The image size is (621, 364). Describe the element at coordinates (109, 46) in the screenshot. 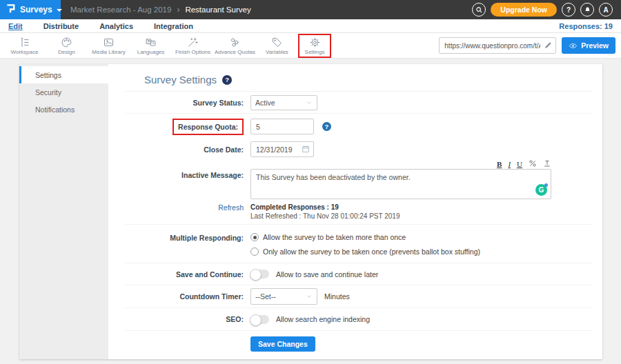

I see `toolbar-item-media-library: Media Library` at that location.